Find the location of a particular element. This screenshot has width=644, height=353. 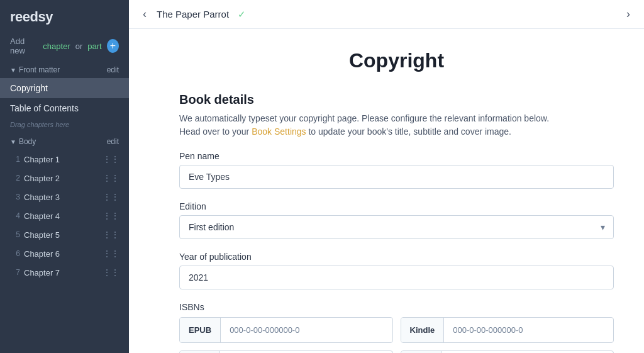

add-or-label: or is located at coordinates (79, 47).